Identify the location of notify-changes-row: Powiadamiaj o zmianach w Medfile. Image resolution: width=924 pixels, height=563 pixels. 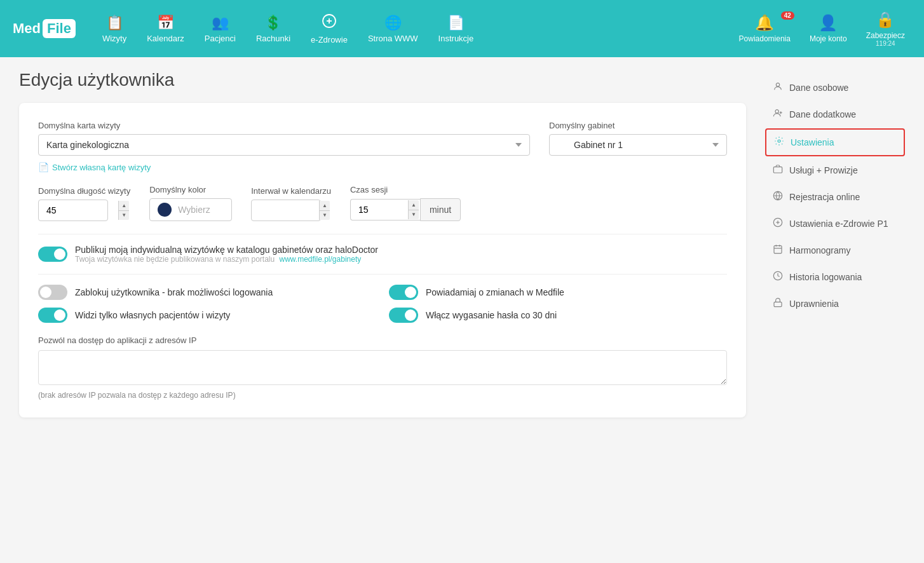
(558, 292).